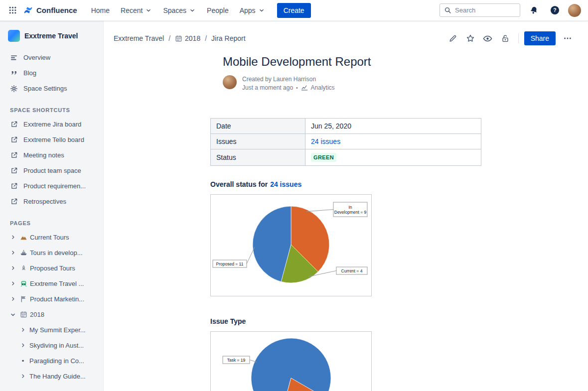  I want to click on app-switcher-button, so click(12, 10).